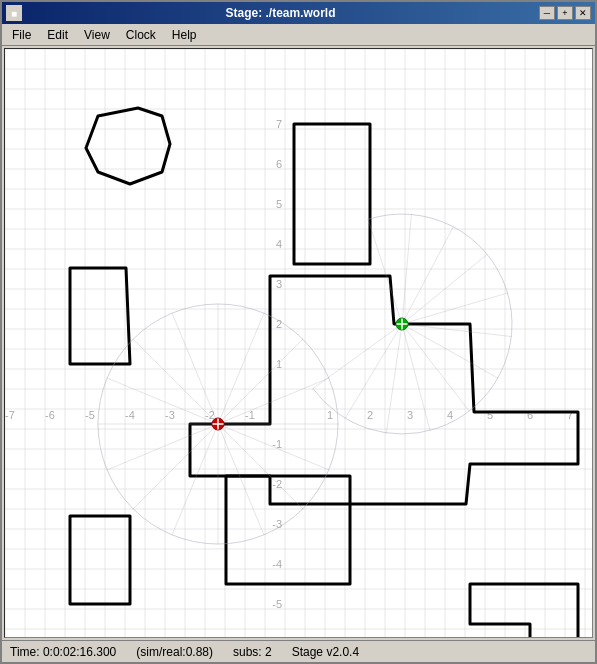 The height and width of the screenshot is (664, 597). What do you see at coordinates (184, 35) in the screenshot?
I see `menu-help: Help` at bounding box center [184, 35].